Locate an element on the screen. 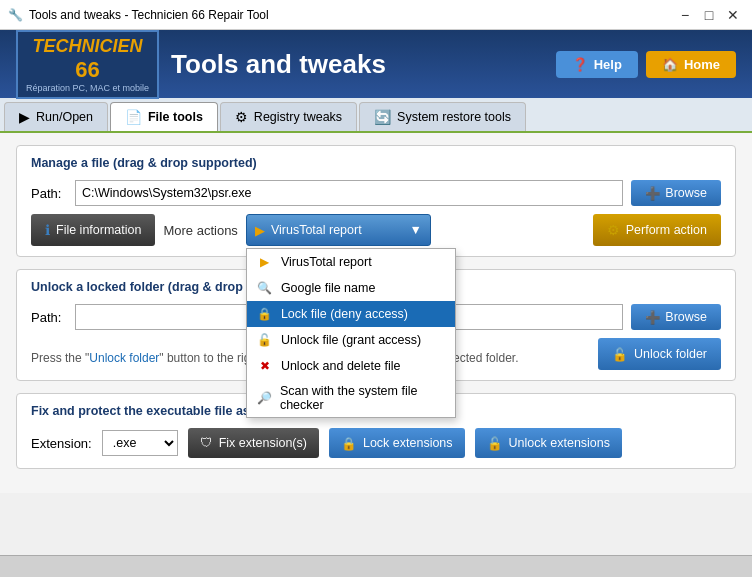  question-icon: ❓ is located at coordinates (580, 64).